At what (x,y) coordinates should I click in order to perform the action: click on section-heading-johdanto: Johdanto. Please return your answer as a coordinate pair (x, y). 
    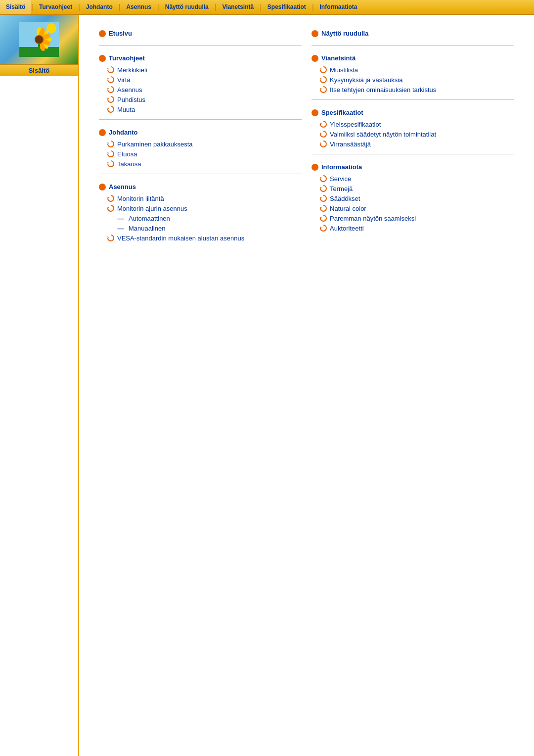
    Looking at the image, I should click on (200, 130).